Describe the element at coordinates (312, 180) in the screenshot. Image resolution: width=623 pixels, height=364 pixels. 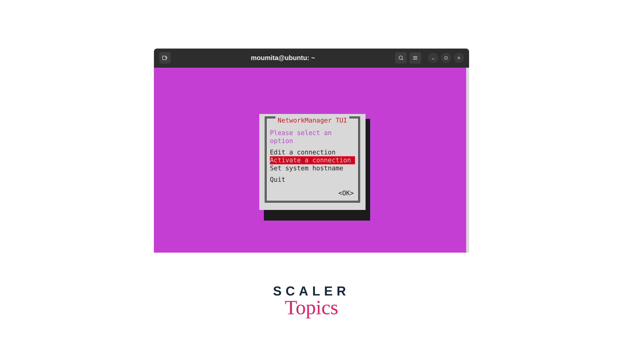
I see `menu-item-quit: Quit` at that location.